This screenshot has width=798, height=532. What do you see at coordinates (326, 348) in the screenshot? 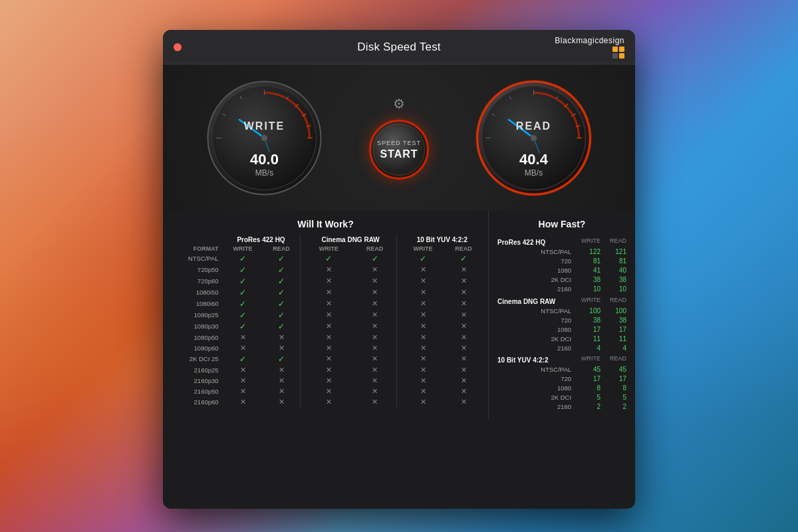
I see `table-row: 1080p60 ✕ ✕ ✕ ✕ ✕ ✕` at bounding box center [326, 348].